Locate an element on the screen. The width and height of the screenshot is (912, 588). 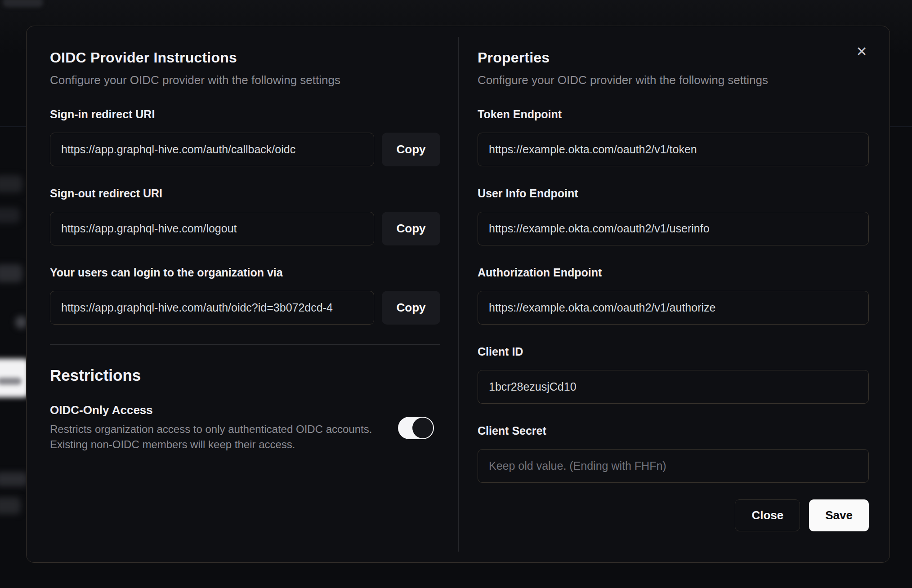
properties-title: Properties is located at coordinates (673, 58).